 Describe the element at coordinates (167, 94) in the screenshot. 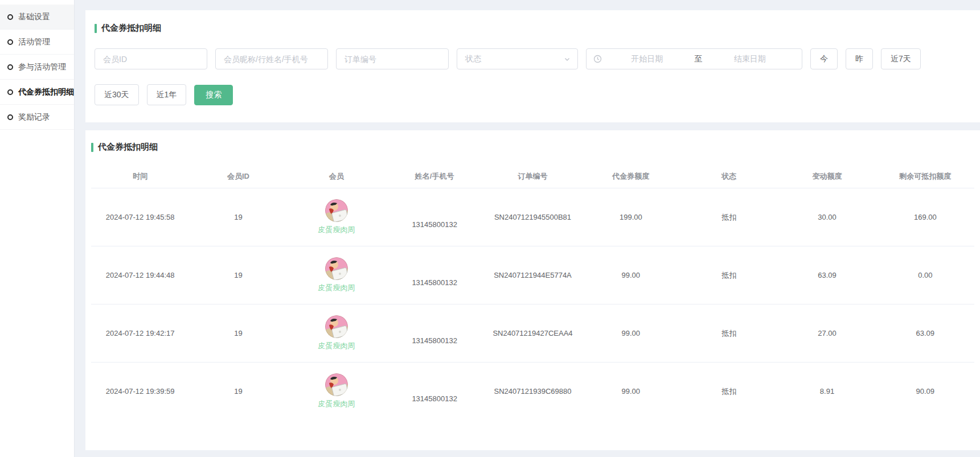

I see `quick-filter-last1year-button: 近1年` at that location.